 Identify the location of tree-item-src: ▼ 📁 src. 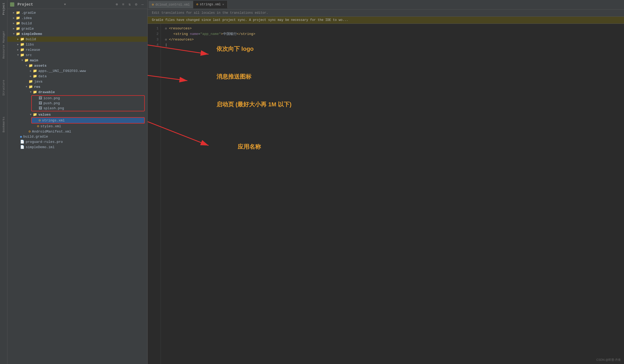
(77, 55).